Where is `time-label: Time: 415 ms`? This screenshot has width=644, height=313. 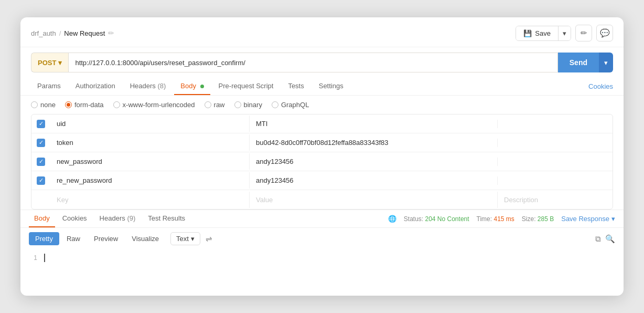
time-label: Time: 415 ms is located at coordinates (496, 219).